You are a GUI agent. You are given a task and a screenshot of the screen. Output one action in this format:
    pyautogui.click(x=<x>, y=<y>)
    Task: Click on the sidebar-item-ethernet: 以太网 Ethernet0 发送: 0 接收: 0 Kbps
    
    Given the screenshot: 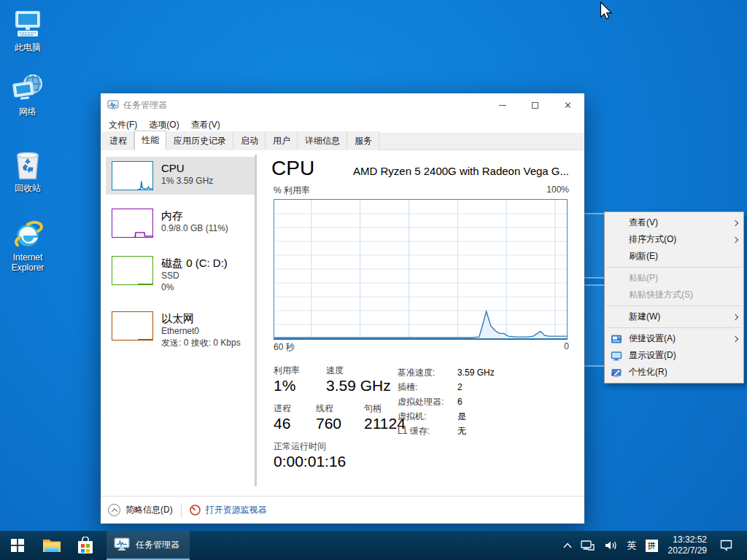 What is the action you would take?
    pyautogui.click(x=181, y=330)
    